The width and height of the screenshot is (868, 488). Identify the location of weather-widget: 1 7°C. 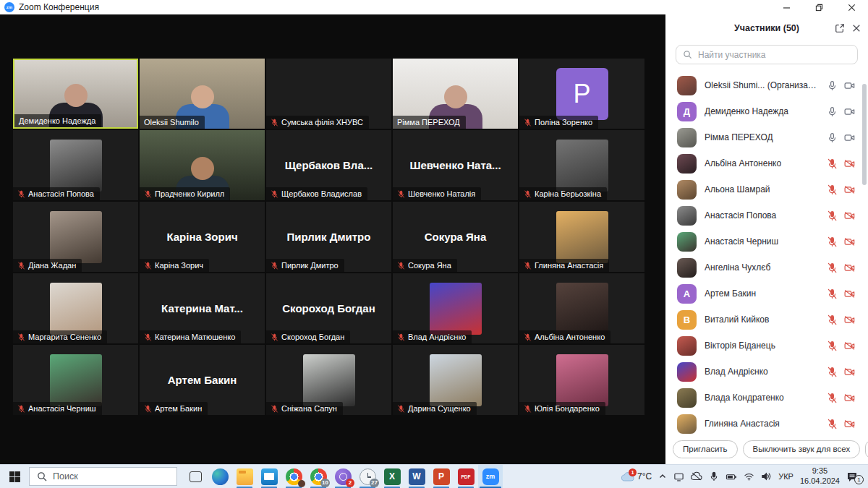
(637, 476).